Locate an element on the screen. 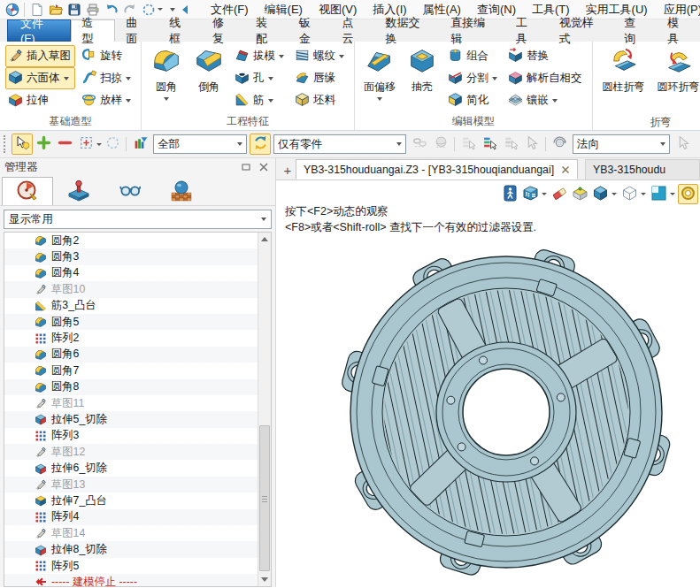 Image resolution: width=700 pixels, height=588 pixels. tree-item-圆角6: 圆角6 is located at coordinates (131, 355).